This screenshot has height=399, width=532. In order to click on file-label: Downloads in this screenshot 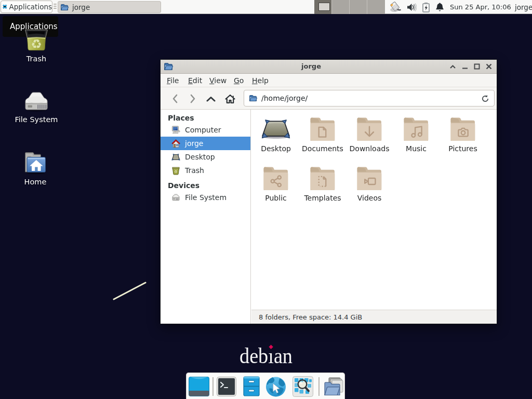, I will do `click(369, 149)`.